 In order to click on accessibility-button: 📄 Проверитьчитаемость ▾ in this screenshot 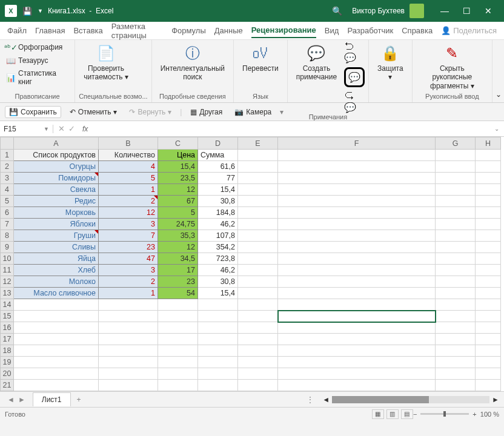, I will do `click(106, 63)`.